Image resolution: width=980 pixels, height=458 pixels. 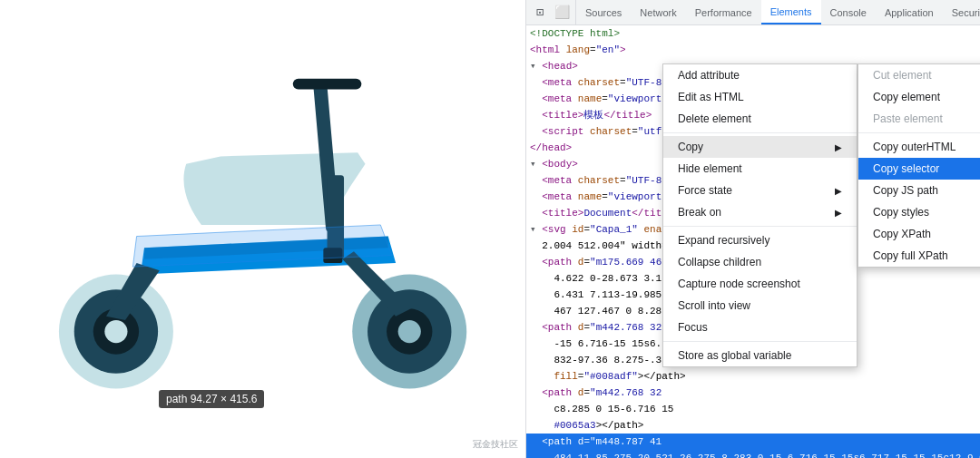 What do you see at coordinates (753, 425) in the screenshot?
I see `code-line: #0065a3></path>` at bounding box center [753, 425].